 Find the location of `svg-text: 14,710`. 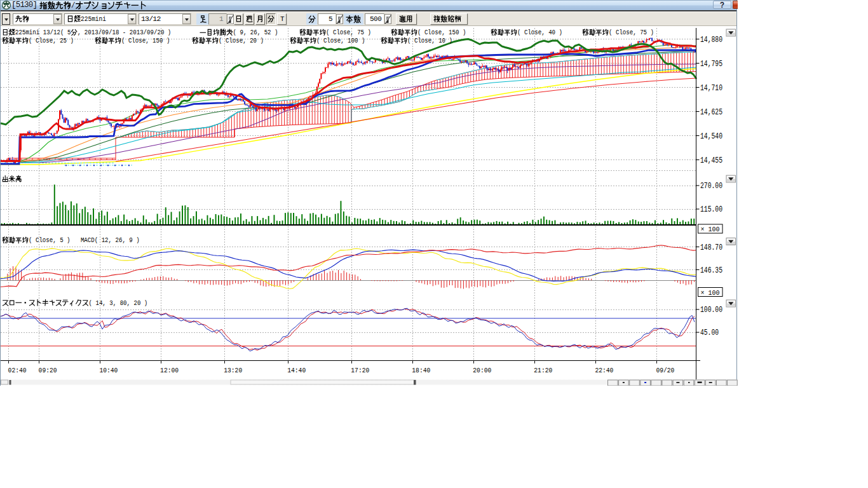

svg-text: 14,710 is located at coordinates (712, 88).